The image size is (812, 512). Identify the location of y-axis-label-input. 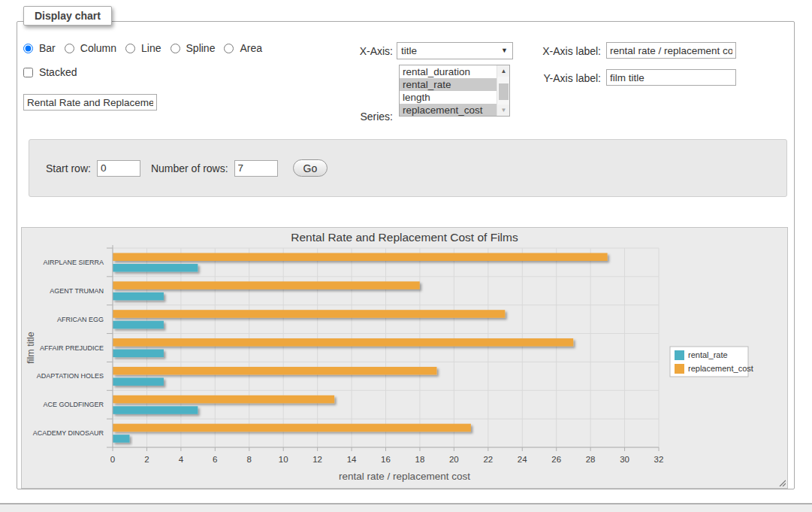
(672, 77).